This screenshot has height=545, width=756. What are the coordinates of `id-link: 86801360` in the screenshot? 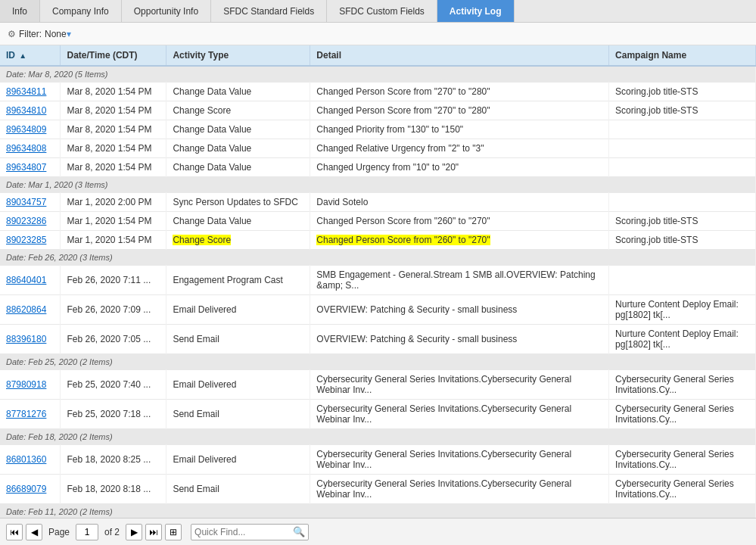 It's located at (26, 459).